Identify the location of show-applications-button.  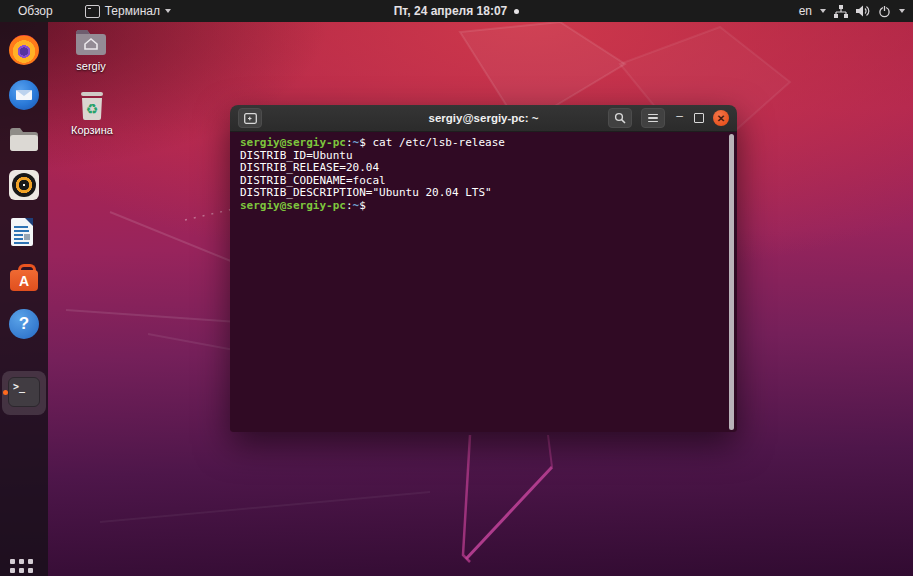
(24, 568).